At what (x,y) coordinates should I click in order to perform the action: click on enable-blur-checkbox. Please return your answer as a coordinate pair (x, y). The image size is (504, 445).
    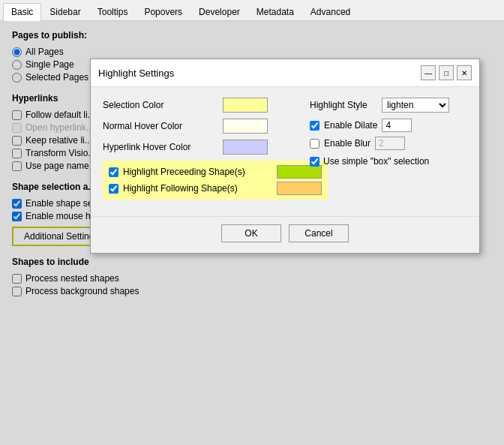
    Looking at the image, I should click on (315, 144).